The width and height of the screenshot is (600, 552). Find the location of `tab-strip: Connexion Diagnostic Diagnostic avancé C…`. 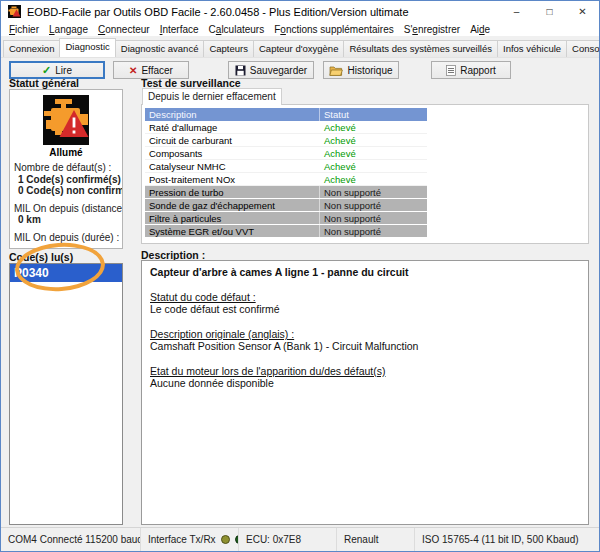

tab-strip: Connexion Diagnostic Diagnostic avancé C… is located at coordinates (300, 48).